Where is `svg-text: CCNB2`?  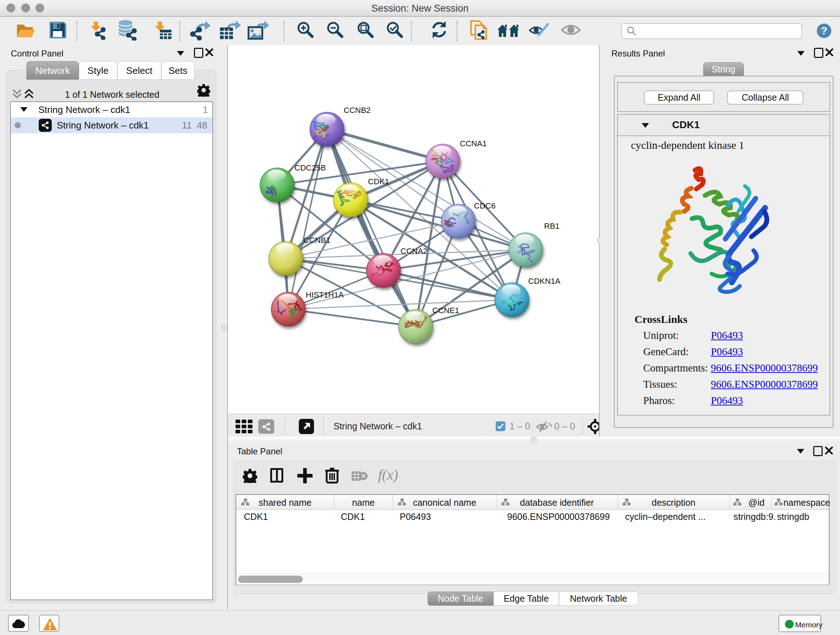
svg-text: CCNB2 is located at coordinates (357, 110).